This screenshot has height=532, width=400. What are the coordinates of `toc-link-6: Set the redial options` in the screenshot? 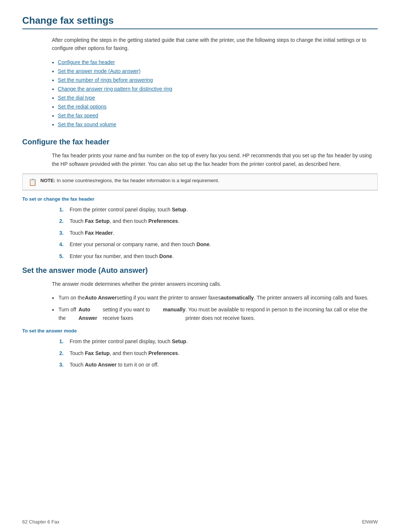 It's located at (82, 107).